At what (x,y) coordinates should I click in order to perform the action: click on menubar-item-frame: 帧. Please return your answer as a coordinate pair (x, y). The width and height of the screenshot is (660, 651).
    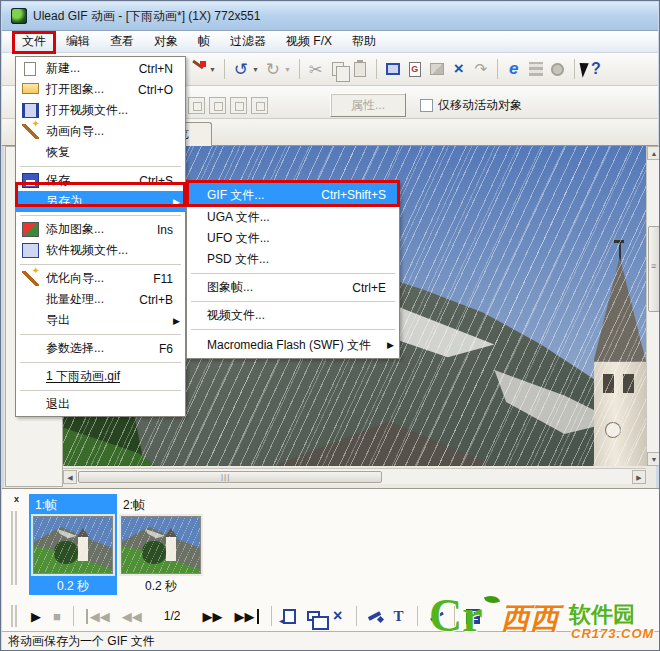
    Looking at the image, I should click on (204, 42).